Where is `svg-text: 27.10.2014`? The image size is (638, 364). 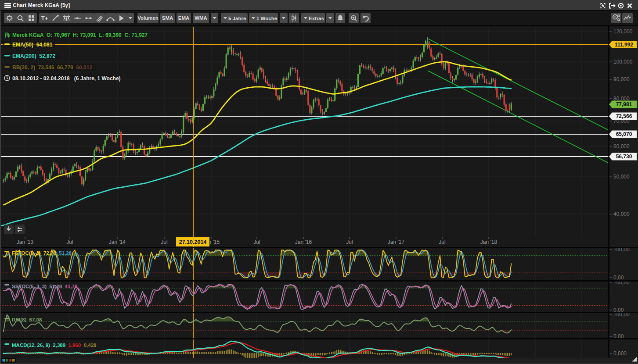 svg-text: 27.10.2014 is located at coordinates (193, 242).